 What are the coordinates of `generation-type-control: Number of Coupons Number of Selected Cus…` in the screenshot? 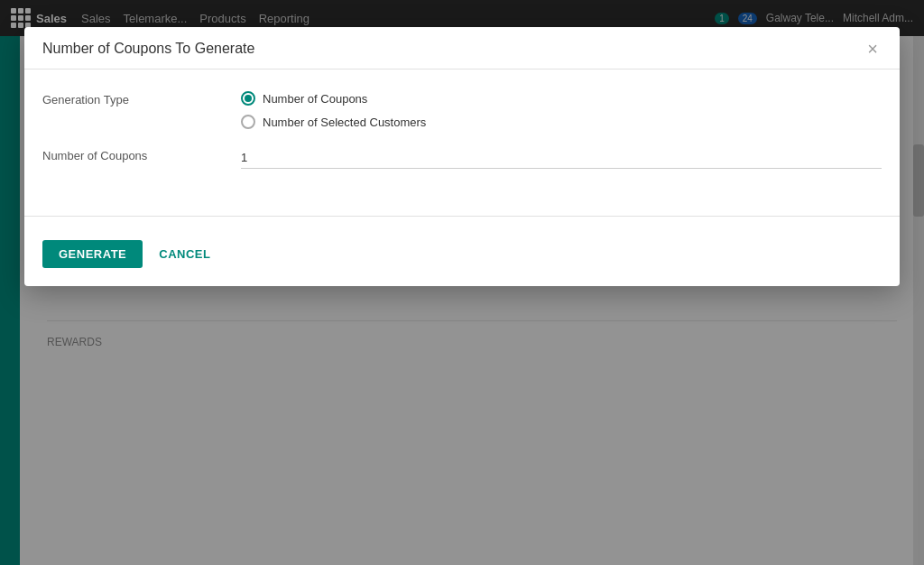 It's located at (561, 110).